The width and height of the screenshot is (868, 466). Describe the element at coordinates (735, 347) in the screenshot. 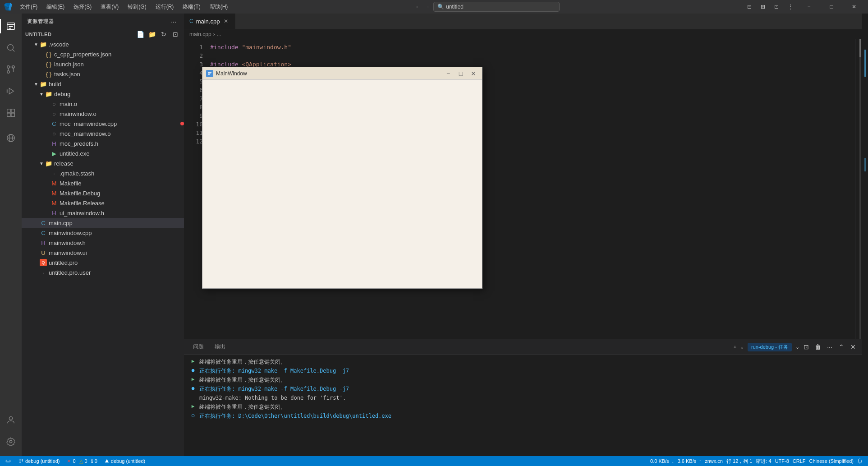

I see `panel-add-icon: +` at that location.